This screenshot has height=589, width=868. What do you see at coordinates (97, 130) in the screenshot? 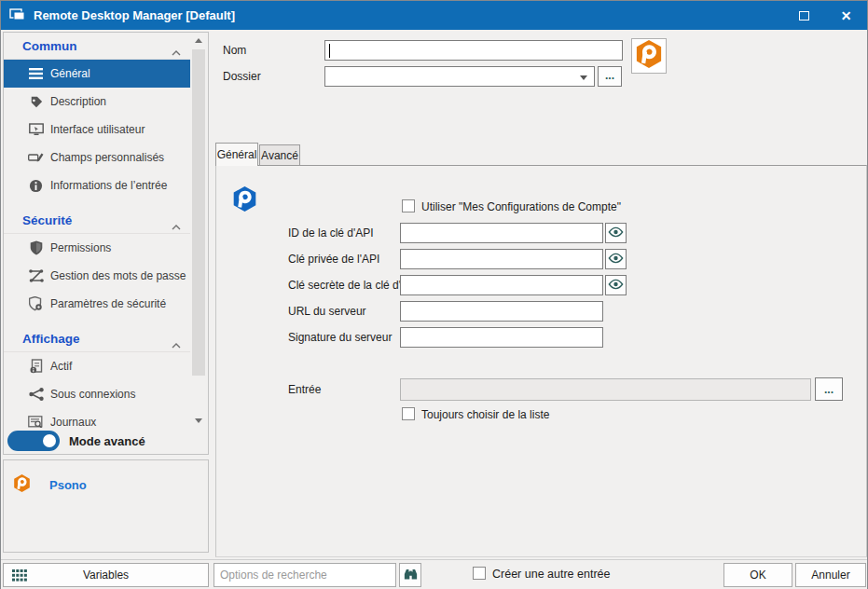
I see `sidebar-item-label: Interface utilisateur` at bounding box center [97, 130].